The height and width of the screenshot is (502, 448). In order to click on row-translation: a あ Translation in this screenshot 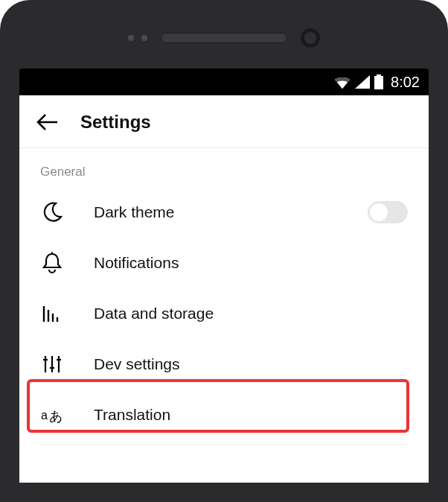, I will do `click(224, 415)`.